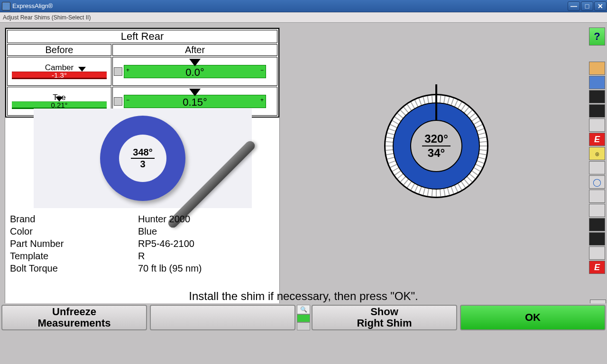 The width and height of the screenshot is (607, 364). What do you see at coordinates (195, 73) in the screenshot?
I see `after-camber-value: 0.0°` at bounding box center [195, 73].